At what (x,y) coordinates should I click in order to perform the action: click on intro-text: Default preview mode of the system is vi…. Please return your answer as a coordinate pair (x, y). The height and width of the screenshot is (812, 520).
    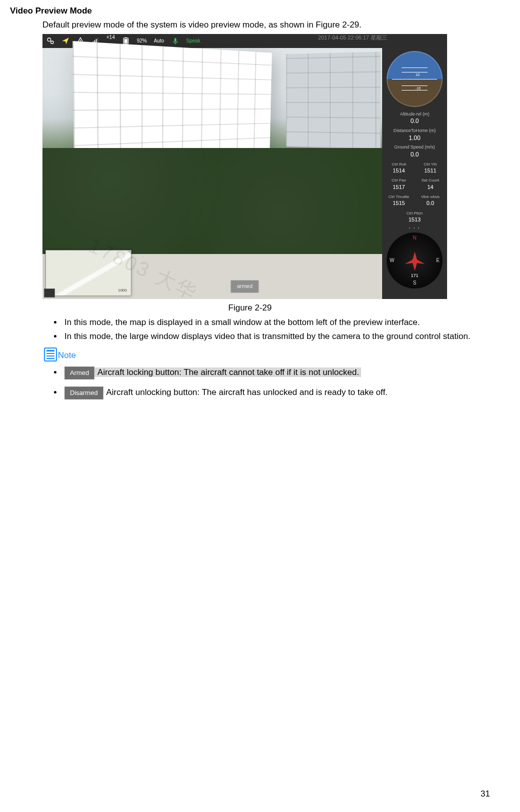
    Looking at the image, I should click on (266, 25).